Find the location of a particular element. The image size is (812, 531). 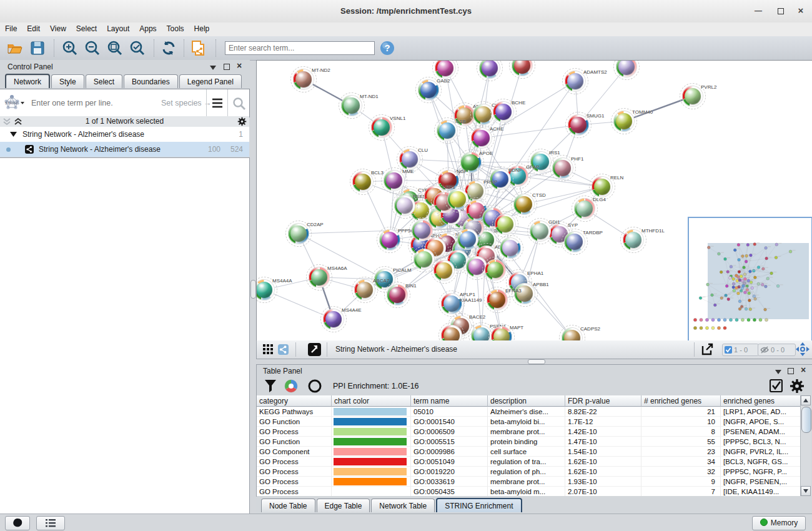

table-cell: regulation of ph... is located at coordinates (527, 472).